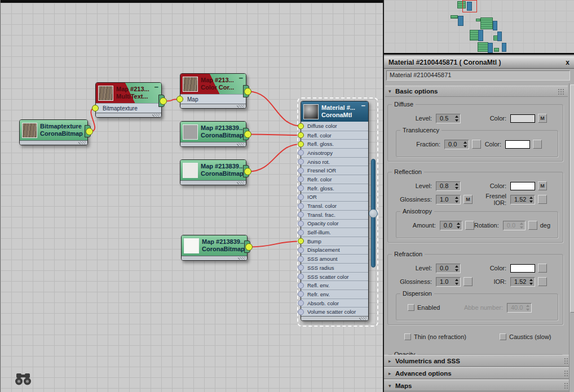  What do you see at coordinates (335, 206) in the screenshot?
I see `material-input-slot: Transl. color` at bounding box center [335, 206].